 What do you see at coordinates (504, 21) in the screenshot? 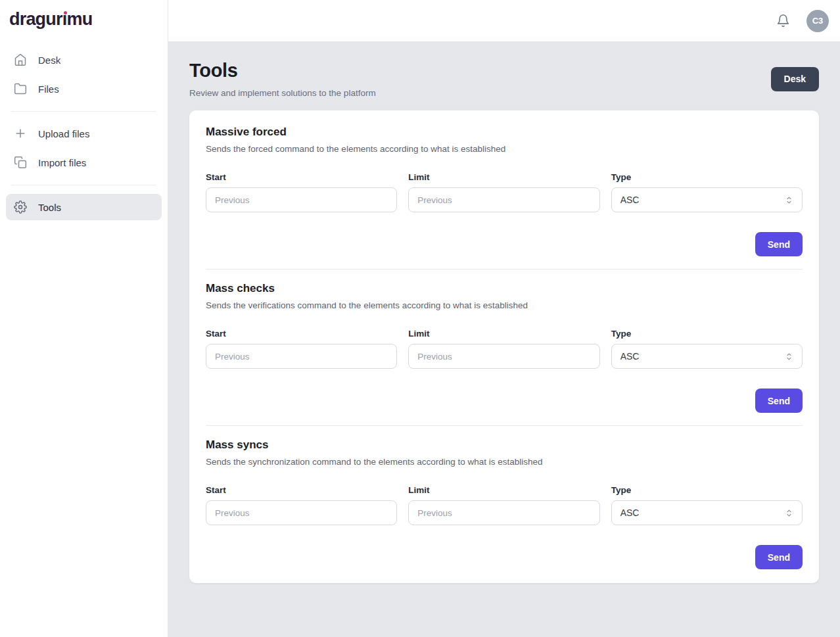
I see `topbar: C3` at bounding box center [504, 21].